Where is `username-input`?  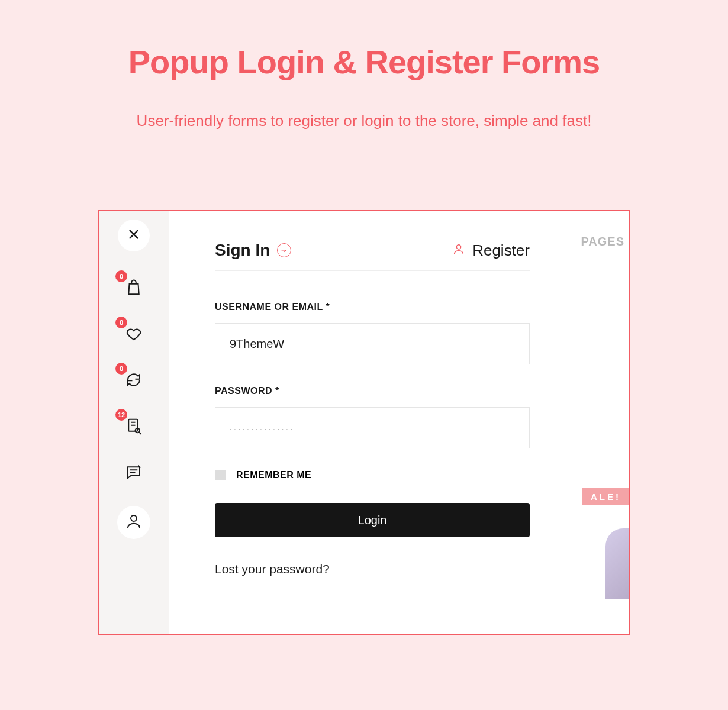 username-input is located at coordinates (372, 344).